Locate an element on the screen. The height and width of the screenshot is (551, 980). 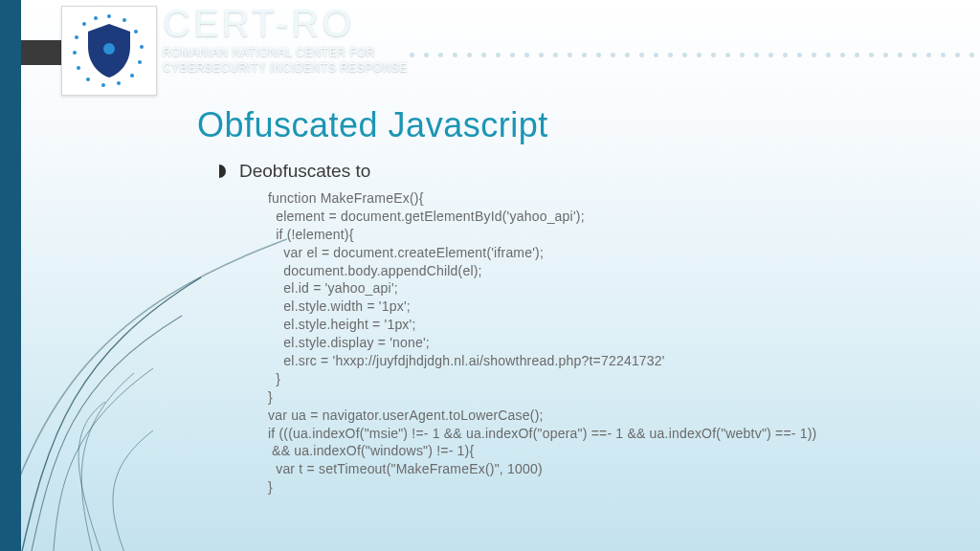
slide-title: Obfuscated Javascript is located at coordinates (373, 125).